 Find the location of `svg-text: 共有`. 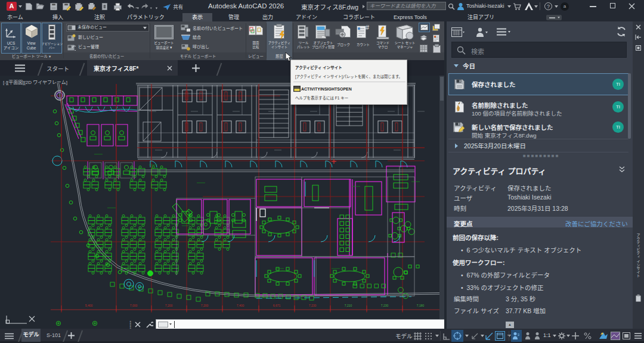

svg-text: 共有 is located at coordinates (178, 7).